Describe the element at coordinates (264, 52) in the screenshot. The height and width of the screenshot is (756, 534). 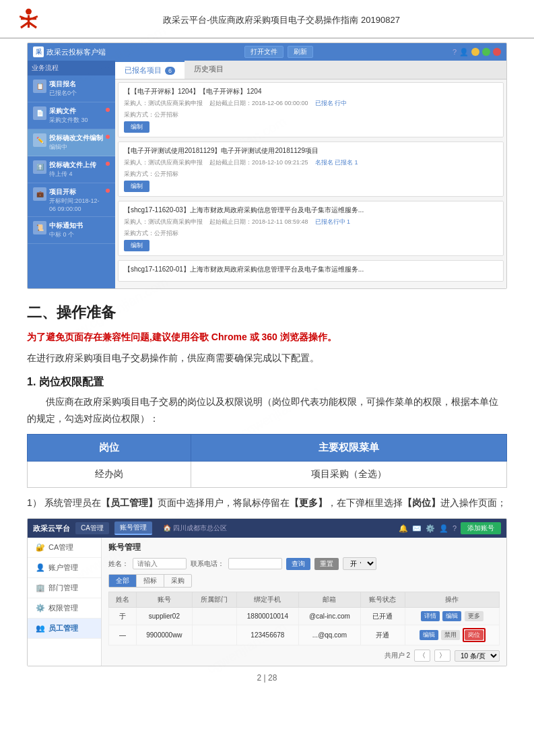
I see `sw-open-btn: 打开文件` at that location.